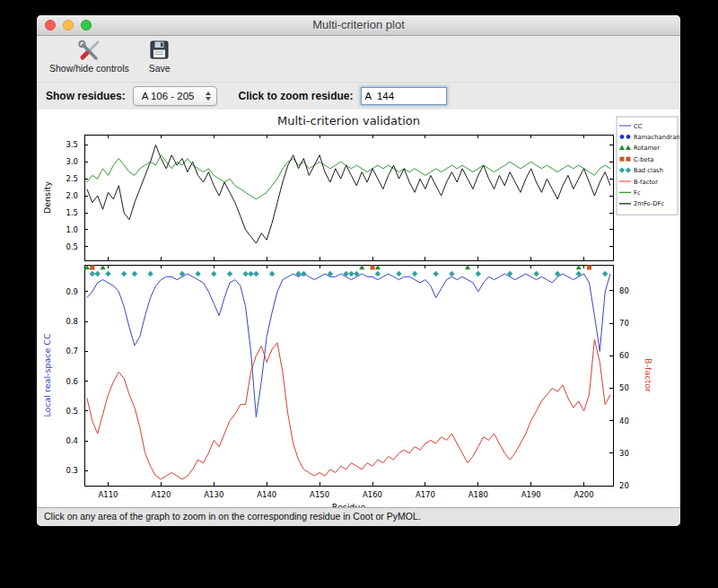  I want to click on controls-bar: Show residues: A 106 - 205 Click to zoom…, so click(359, 95).